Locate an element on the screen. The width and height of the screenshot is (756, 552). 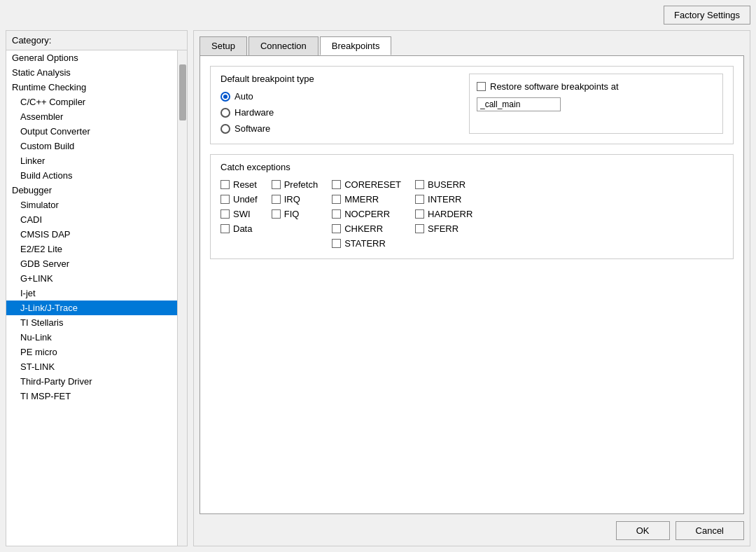
exception-interr: INTERR is located at coordinates (444, 199).